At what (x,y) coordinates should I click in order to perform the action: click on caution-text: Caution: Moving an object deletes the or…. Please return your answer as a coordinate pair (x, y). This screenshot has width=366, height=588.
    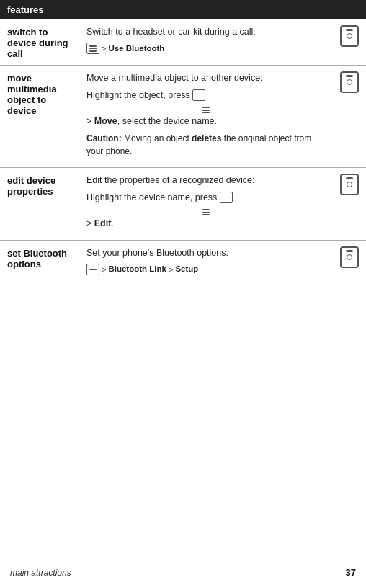
    Looking at the image, I should click on (206, 145).